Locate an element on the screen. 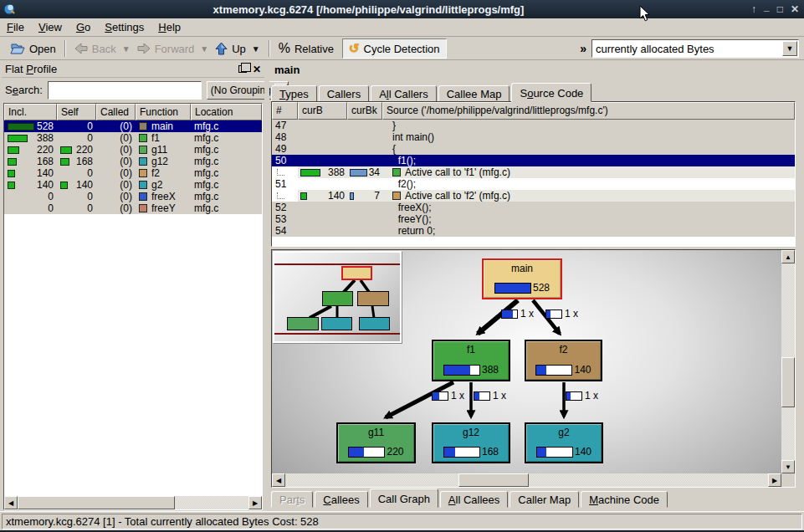 The width and height of the screenshot is (804, 532). open-button: Open is located at coordinates (33, 49).